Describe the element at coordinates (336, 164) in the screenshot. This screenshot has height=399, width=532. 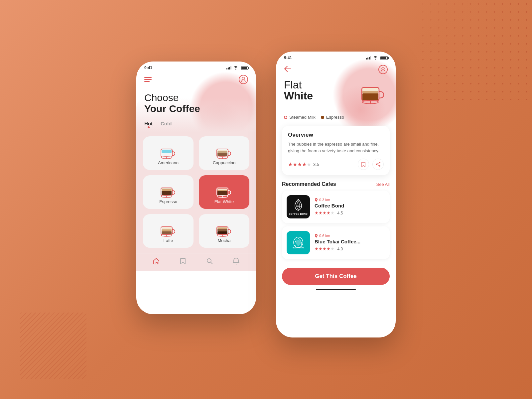
I see `rating-row: ★★★★★ 3.5` at that location.